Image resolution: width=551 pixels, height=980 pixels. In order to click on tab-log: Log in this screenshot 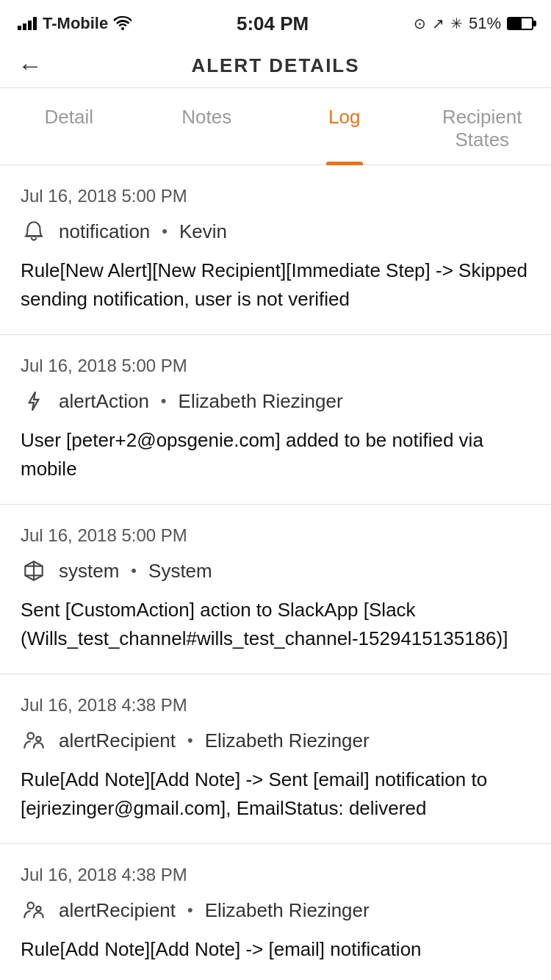, I will do `click(345, 126)`.